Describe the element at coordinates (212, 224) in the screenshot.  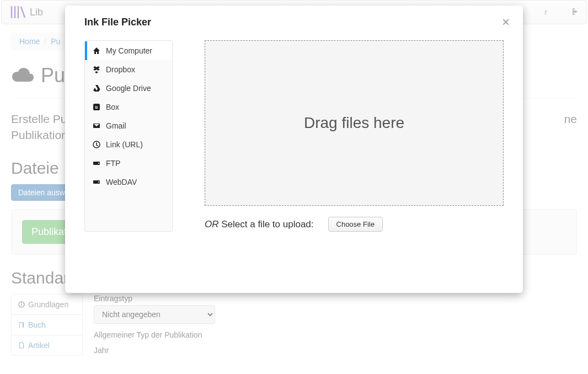
I see `or-label: OR` at that location.